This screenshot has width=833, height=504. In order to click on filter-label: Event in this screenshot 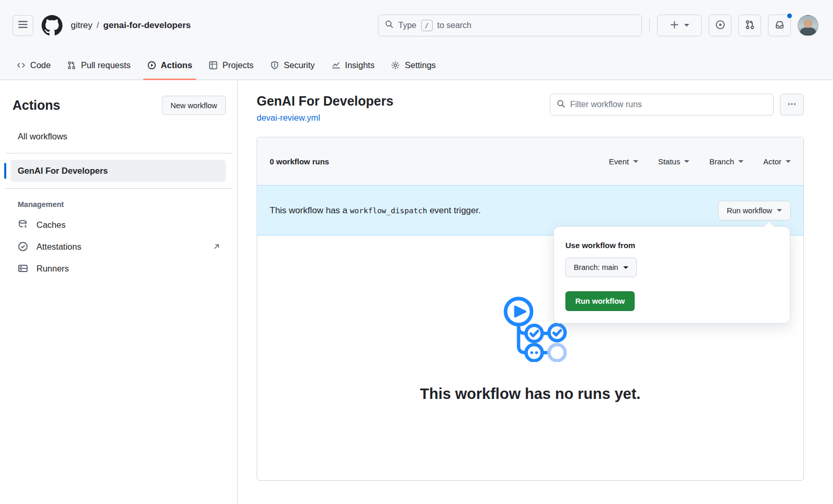, I will do `click(619, 161)`.